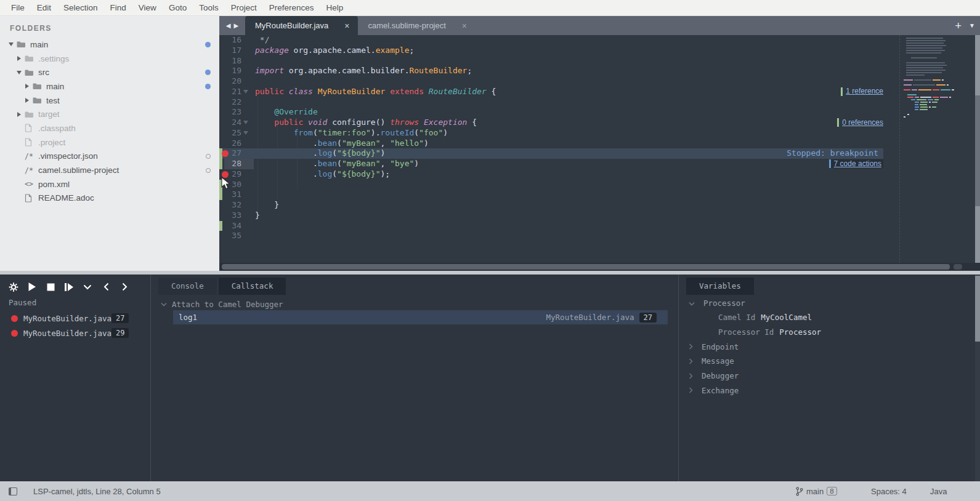  Describe the element at coordinates (360, 26) in the screenshot. I see `tabs: MyRouteBuilder.java×camel.sublime-projec…` at that location.